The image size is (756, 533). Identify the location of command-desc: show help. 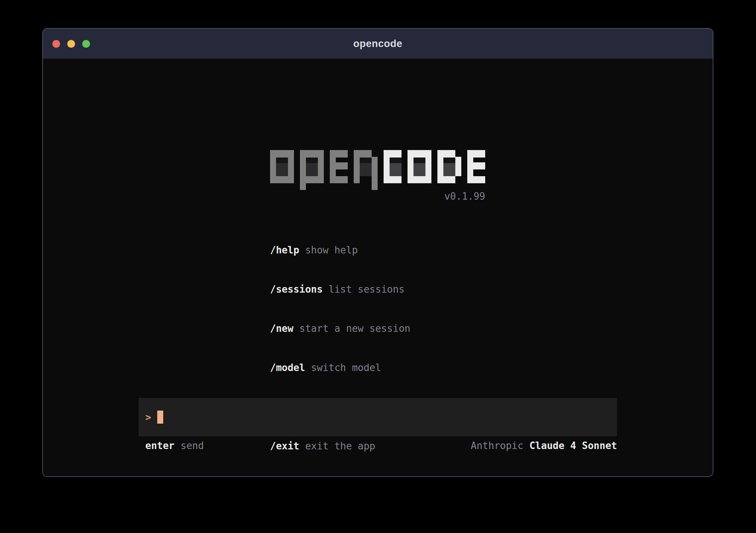
(332, 250).